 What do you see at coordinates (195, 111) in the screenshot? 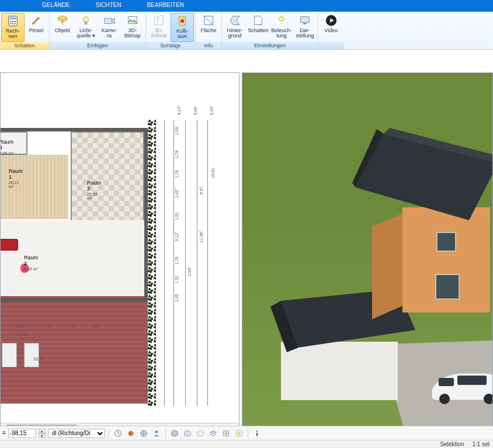
I see `dim-d2: 5,89` at bounding box center [195, 111].